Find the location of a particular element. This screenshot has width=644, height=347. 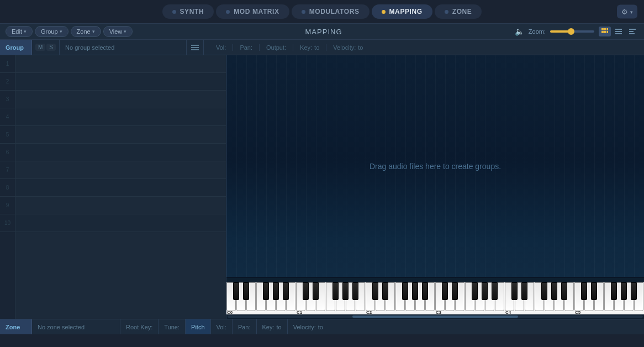

edit-menu-button: Edit ▾ is located at coordinates (19, 31).